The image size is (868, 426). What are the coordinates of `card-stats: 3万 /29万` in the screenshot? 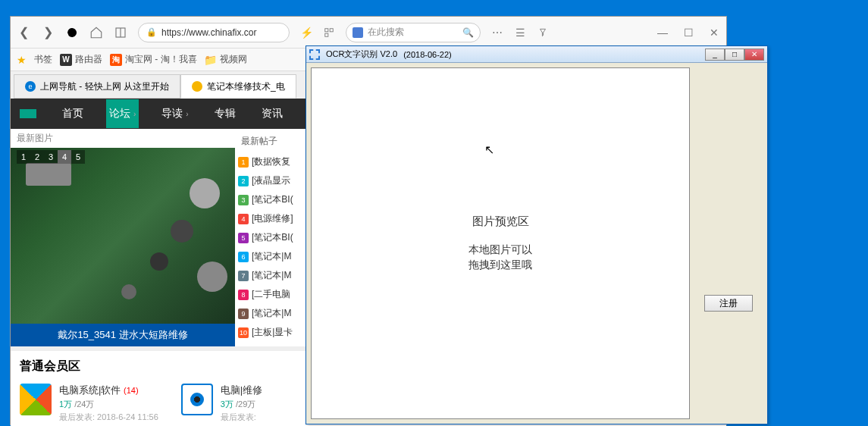 It's located at (241, 405).